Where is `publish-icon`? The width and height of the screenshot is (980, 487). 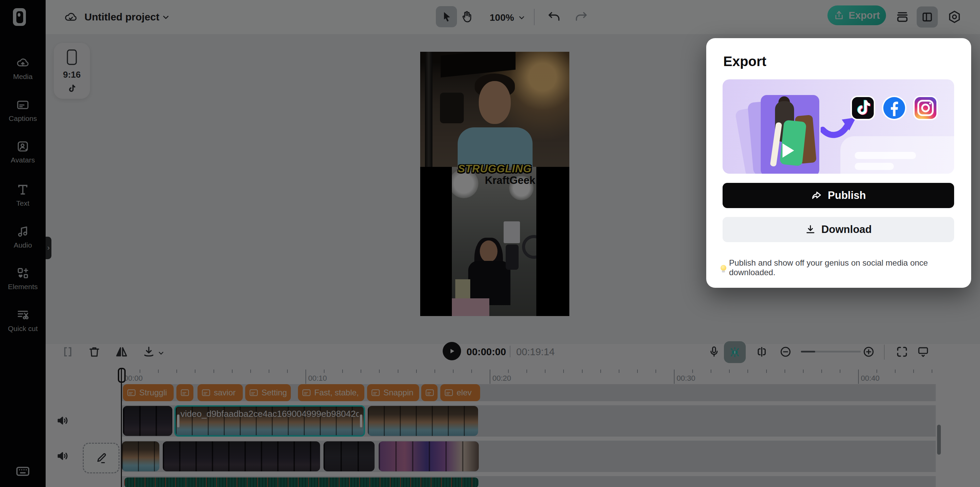 publish-icon is located at coordinates (816, 196).